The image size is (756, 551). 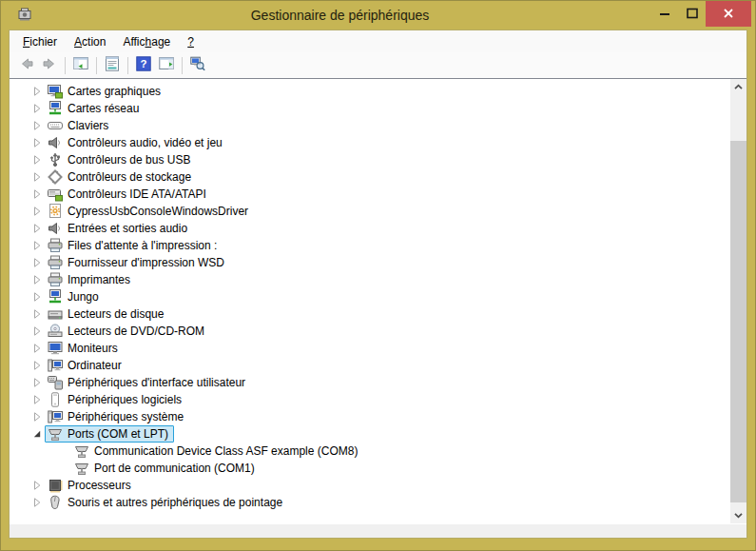 What do you see at coordinates (89, 42) in the screenshot?
I see `menu-action: Action` at bounding box center [89, 42].